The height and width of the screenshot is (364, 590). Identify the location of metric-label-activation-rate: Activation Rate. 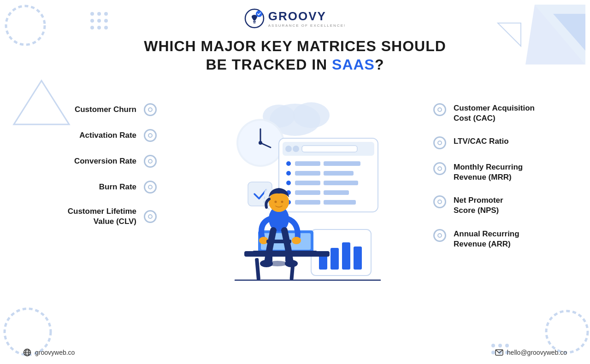
(108, 135).